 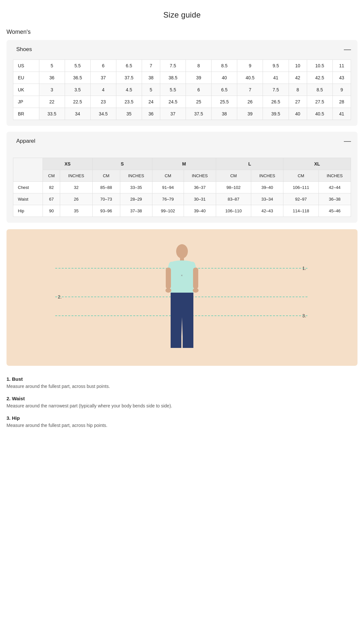 I want to click on apparel-cell: 91–94, so click(x=168, y=188).